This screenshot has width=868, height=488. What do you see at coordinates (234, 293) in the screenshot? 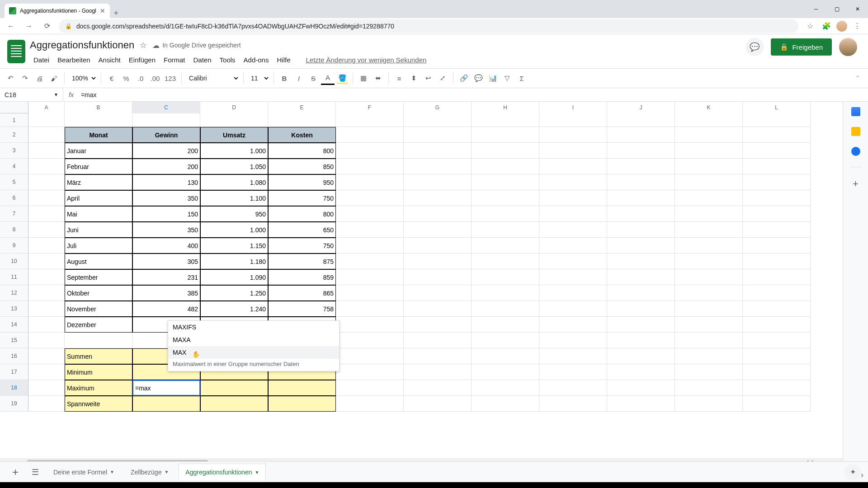
I see `cell: 1.250` at bounding box center [234, 293].